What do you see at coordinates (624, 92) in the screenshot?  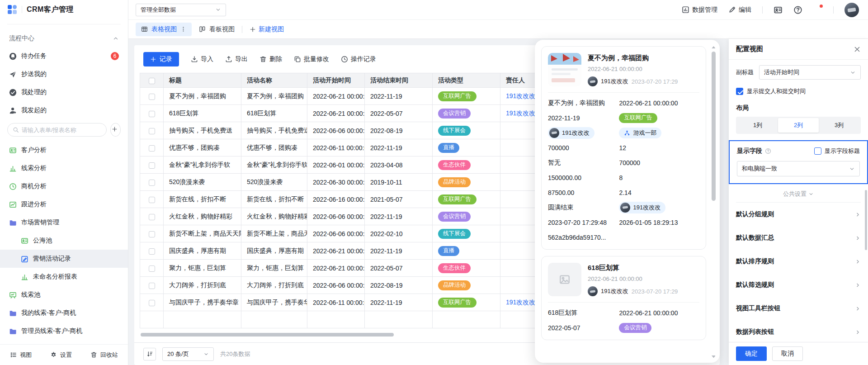 I see `divider` at bounding box center [624, 92].